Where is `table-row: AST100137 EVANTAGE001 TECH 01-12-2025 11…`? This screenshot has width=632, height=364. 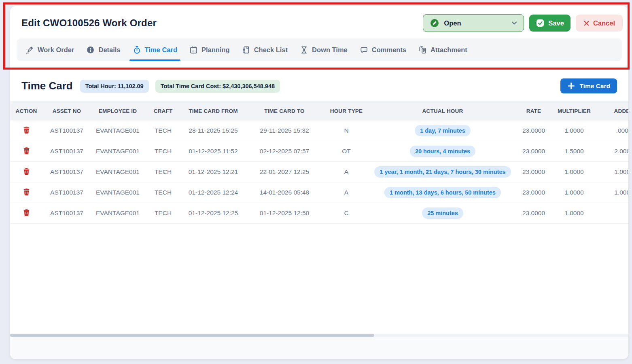
table-row: AST100137 EVANTAGE001 TECH 01-12-2025 11… is located at coordinates (319, 151).